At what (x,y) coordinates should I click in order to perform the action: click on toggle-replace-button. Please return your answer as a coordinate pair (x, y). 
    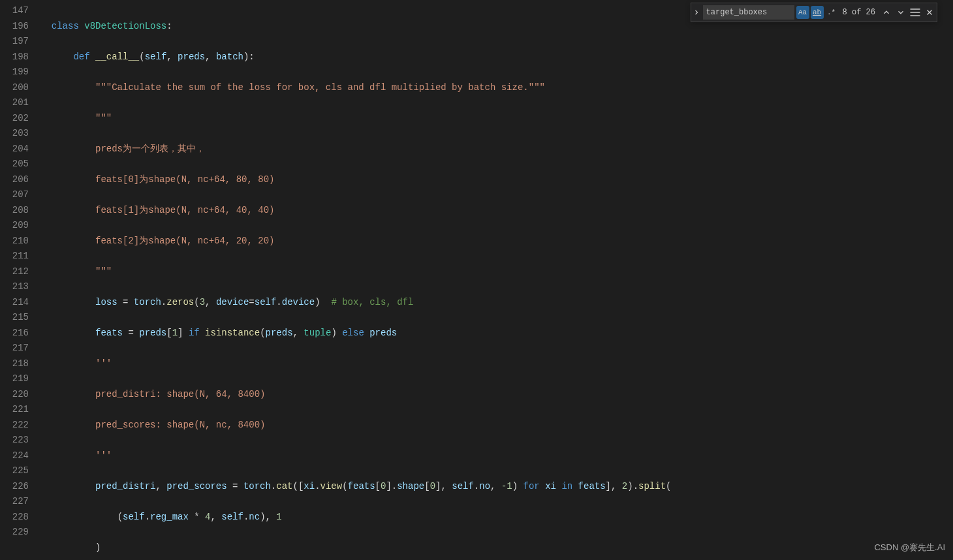
    Looking at the image, I should click on (696, 12).